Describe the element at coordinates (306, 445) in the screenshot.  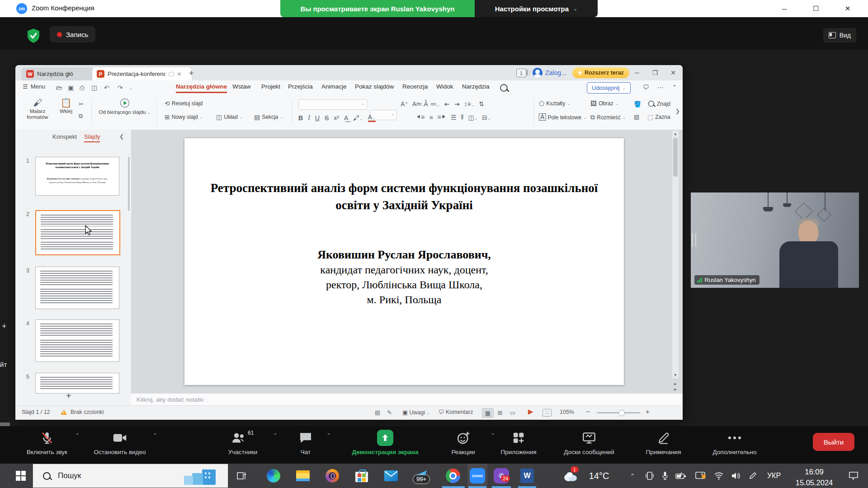
I see `chat-button: ⌃ Чат` at that location.